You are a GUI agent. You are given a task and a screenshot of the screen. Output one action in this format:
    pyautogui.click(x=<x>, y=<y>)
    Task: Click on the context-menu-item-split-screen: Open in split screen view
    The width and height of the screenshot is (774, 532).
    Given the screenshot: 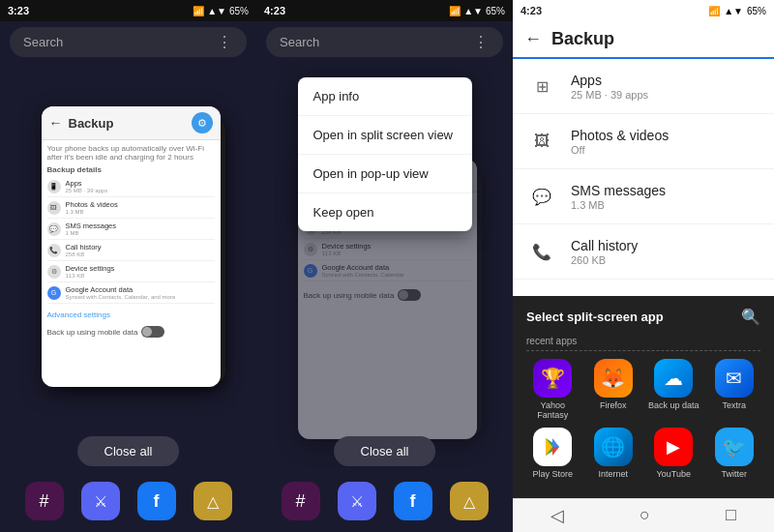 What is the action you would take?
    pyautogui.click(x=385, y=135)
    